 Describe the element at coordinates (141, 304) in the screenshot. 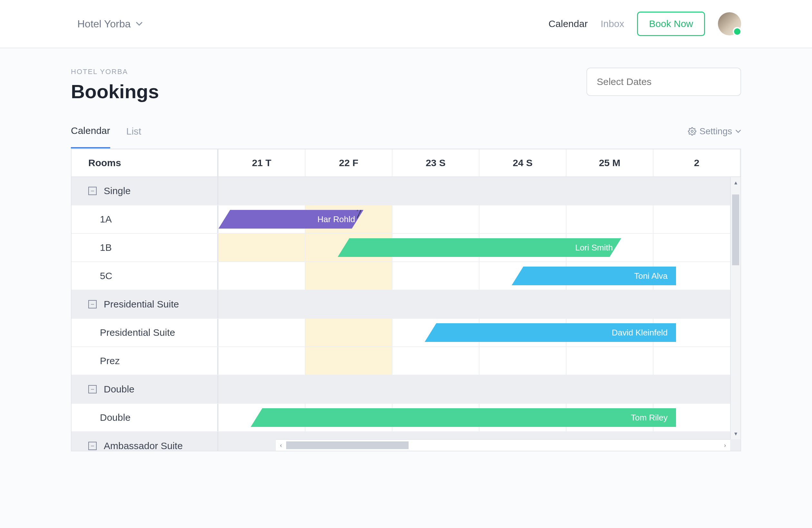

I see `group-label: Presidential Suite` at that location.